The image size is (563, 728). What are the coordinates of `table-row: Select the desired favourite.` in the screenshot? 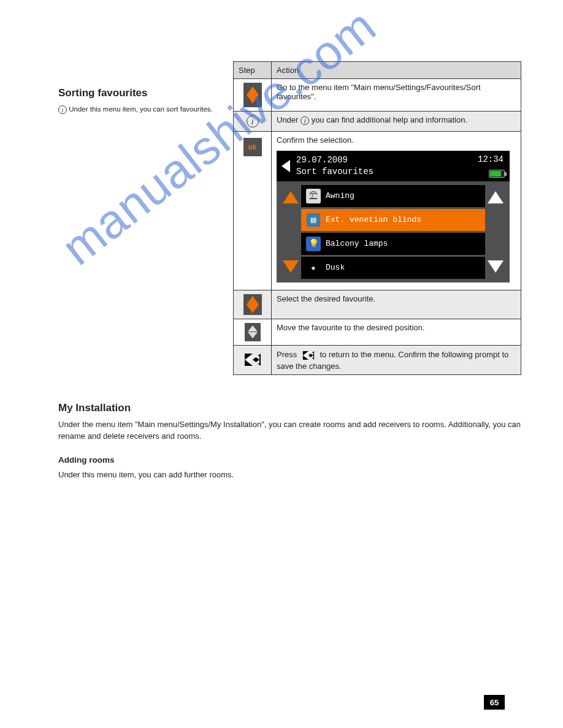 It's located at (378, 304).